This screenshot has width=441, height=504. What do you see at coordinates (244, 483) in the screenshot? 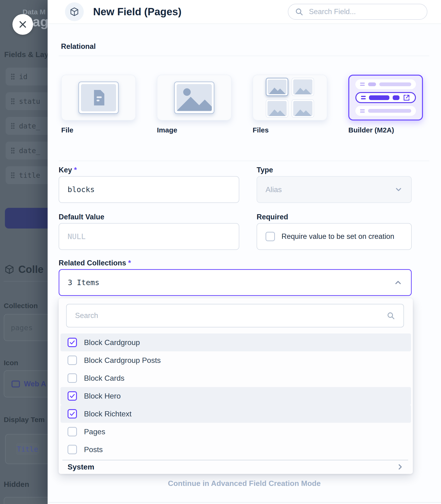
I see `advanced-mode-link: Continue in Advanced Field Creation Mode` at bounding box center [244, 483].